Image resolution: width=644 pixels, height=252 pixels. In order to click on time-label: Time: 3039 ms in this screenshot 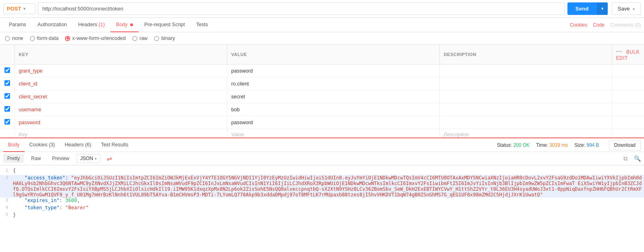, I will do `click(552, 145)`.